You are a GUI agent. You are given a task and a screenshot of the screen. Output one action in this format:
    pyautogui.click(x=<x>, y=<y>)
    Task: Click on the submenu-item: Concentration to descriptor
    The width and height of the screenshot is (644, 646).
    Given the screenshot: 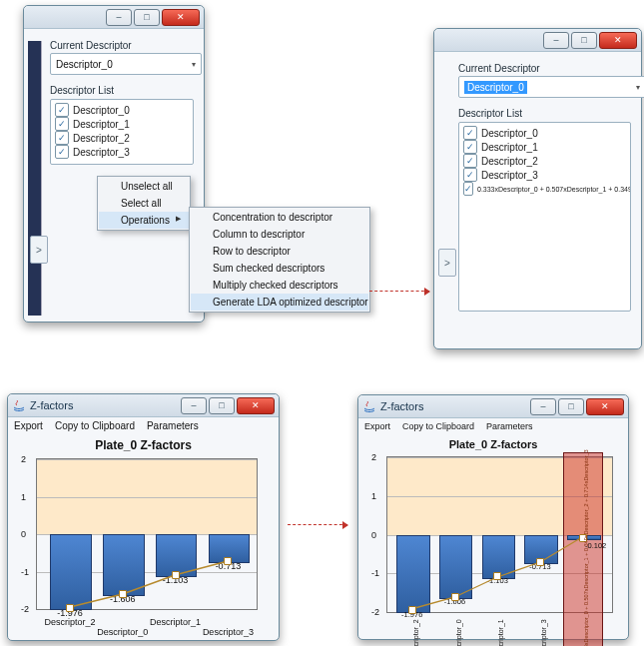 What is the action you would take?
    pyautogui.click(x=280, y=218)
    